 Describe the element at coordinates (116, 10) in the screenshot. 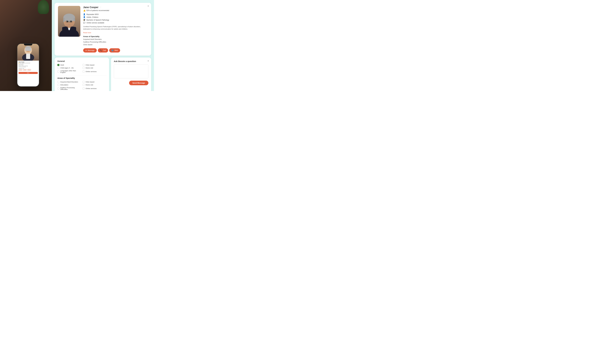

I see `profile-rating: 👍 92% of patients recommended` at that location.